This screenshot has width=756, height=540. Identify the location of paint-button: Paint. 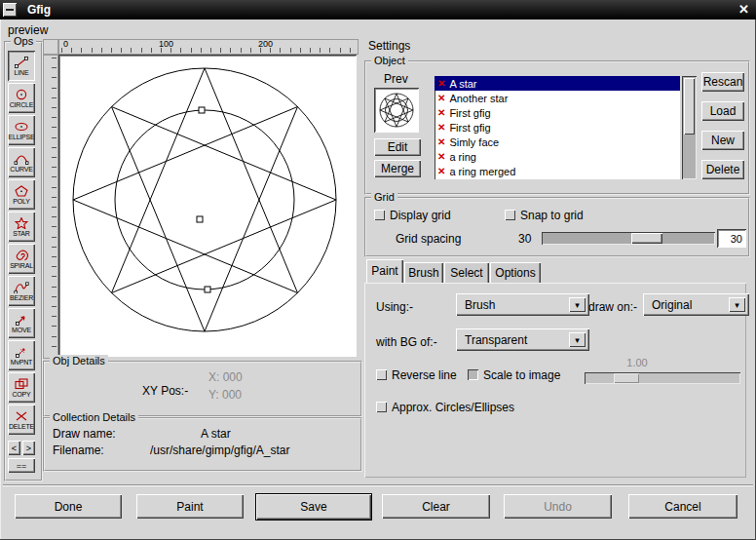
(190, 507).